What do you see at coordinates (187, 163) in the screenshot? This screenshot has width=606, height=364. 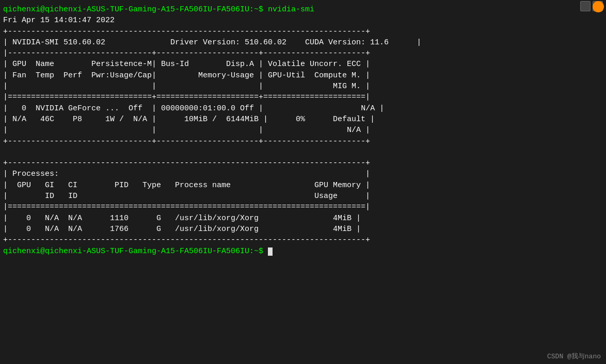 I see `proc-box-top: +---------------------------------------…` at bounding box center [187, 163].